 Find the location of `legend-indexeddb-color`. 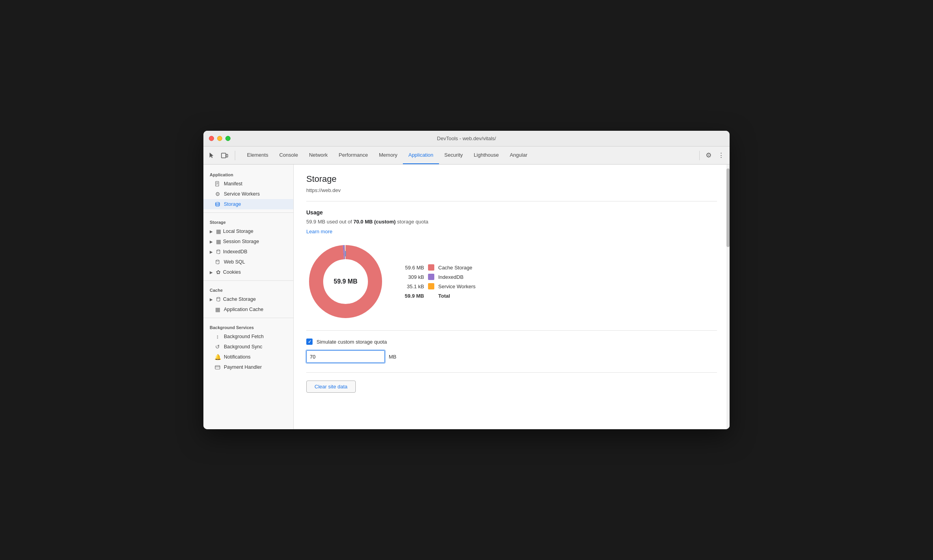

legend-indexeddb-color is located at coordinates (431, 277).